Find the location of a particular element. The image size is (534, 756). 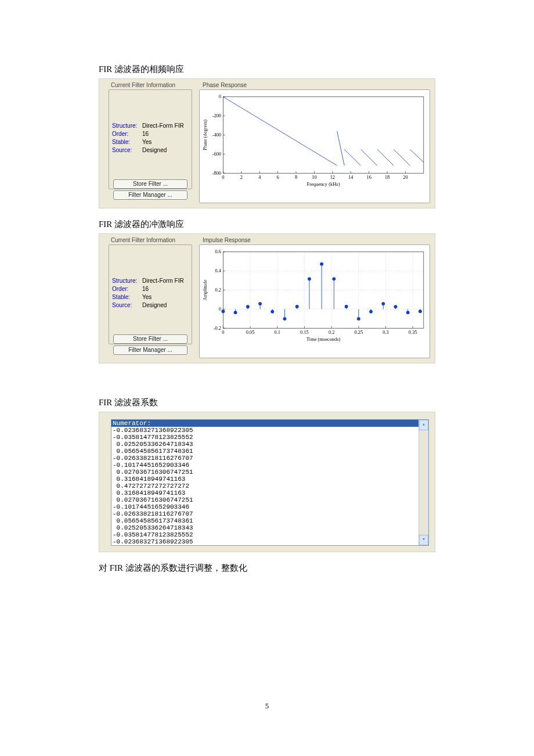

svg-text: 0.6 is located at coordinates (218, 251).